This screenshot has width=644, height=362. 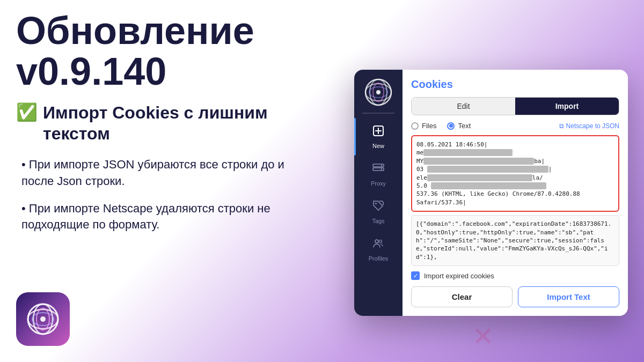 What do you see at coordinates (515, 152) in the screenshot?
I see `highlighted-line-2: me████████████████` at bounding box center [515, 152].